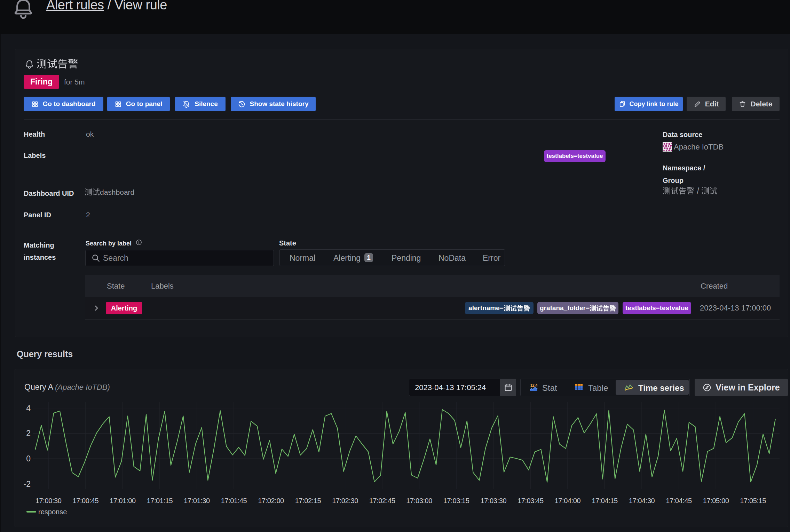 This screenshot has width=790, height=532. I want to click on svg-text: 2, so click(29, 433).